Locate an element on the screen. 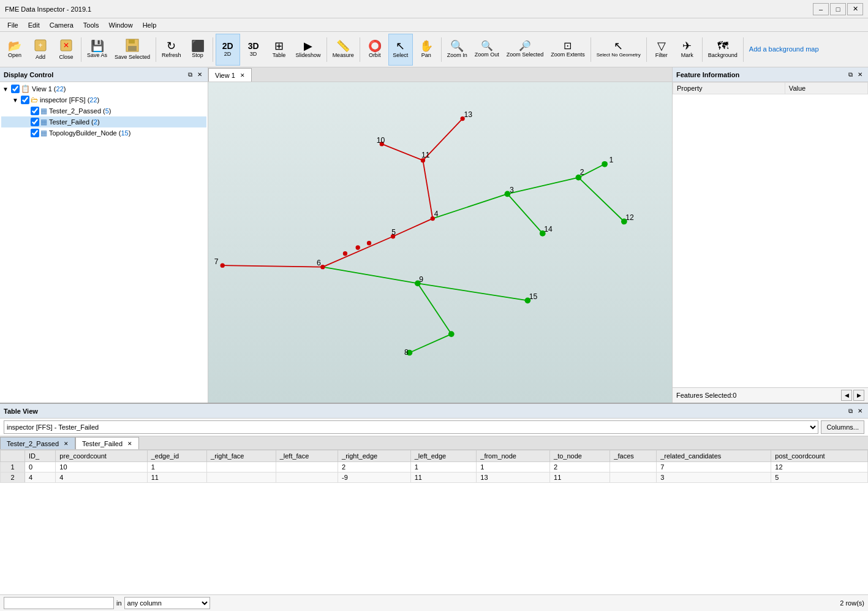  zoom-out-button: 🔍 Zoom Out is located at coordinates (487, 50).